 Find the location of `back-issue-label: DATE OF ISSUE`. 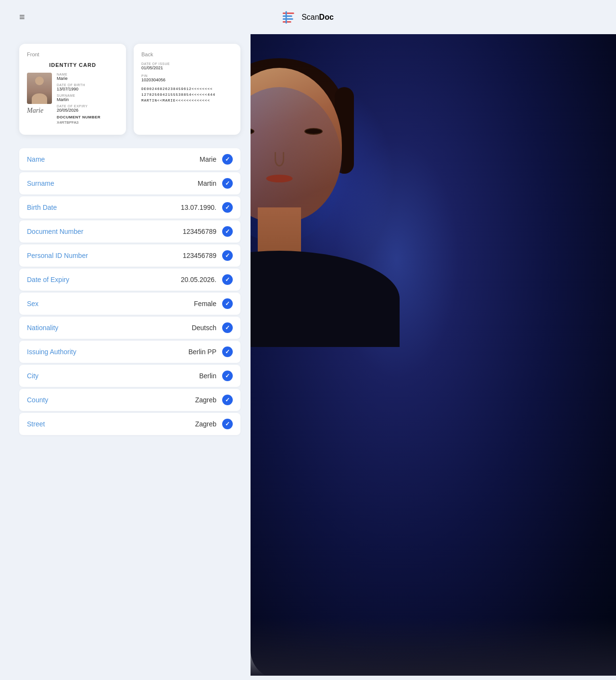

back-issue-label: DATE OF ISSUE is located at coordinates (187, 64).